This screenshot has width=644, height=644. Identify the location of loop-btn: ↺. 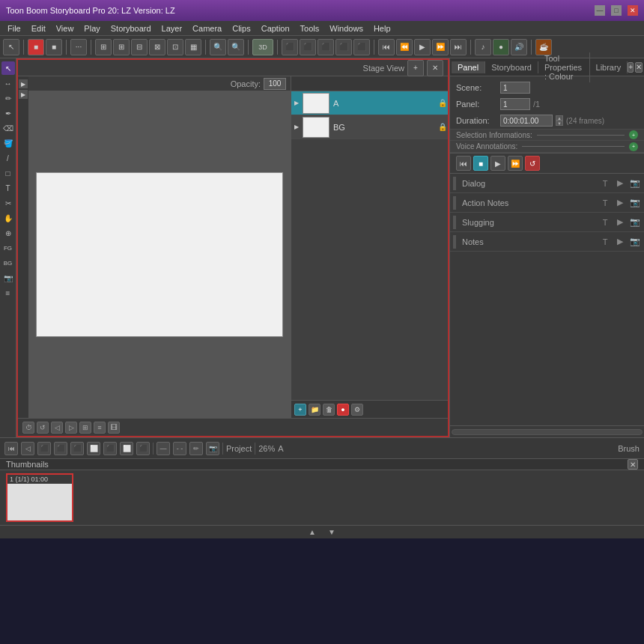
(43, 428).